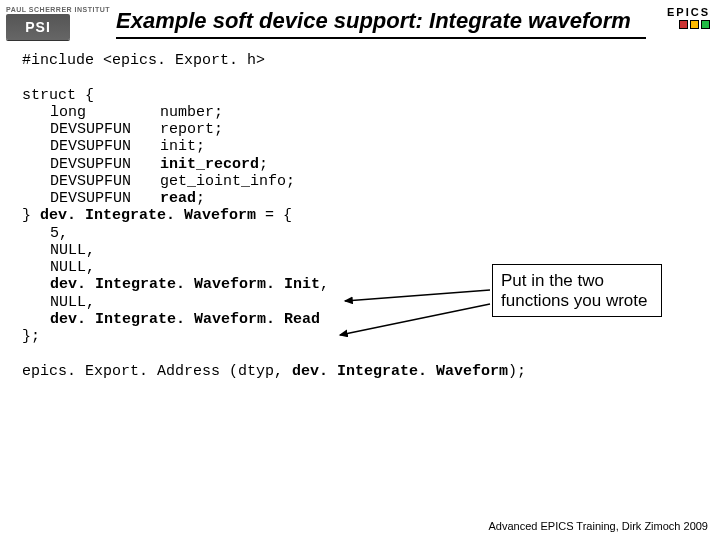 The width and height of the screenshot is (720, 540). I want to click on read-fn: dev. Integrate. Waveform. Read, so click(185, 320).